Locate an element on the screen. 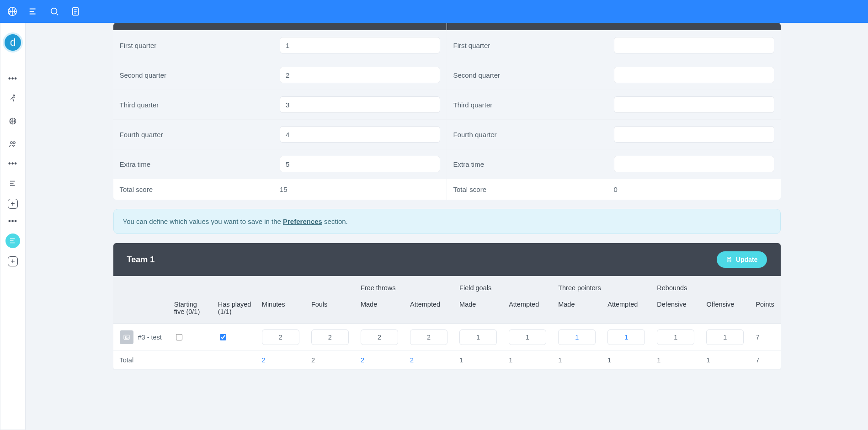 The image size is (868, 430). col-sf-group is located at coordinates (192, 286).